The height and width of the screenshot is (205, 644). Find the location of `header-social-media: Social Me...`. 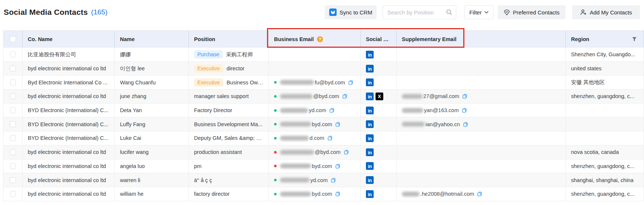

header-social-media: Social Me... is located at coordinates (378, 39).